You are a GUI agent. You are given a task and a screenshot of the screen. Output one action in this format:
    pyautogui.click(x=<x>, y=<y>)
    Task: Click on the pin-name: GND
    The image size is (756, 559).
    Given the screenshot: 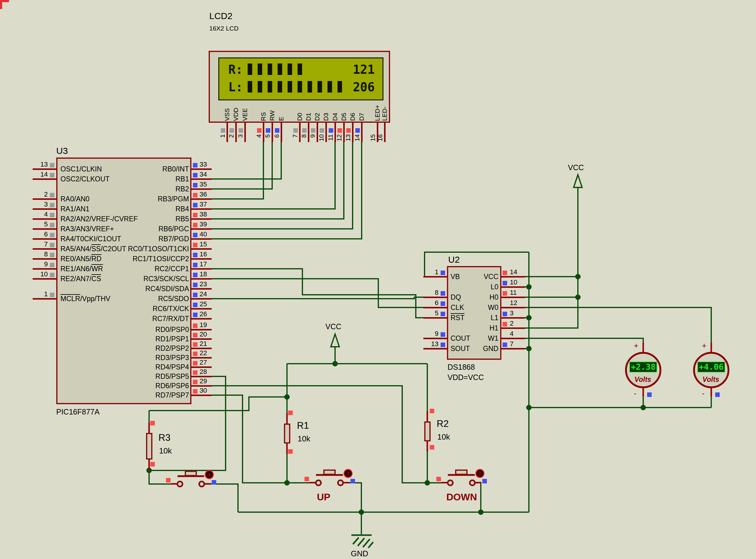 What is the action you would take?
    pyautogui.click(x=449, y=349)
    